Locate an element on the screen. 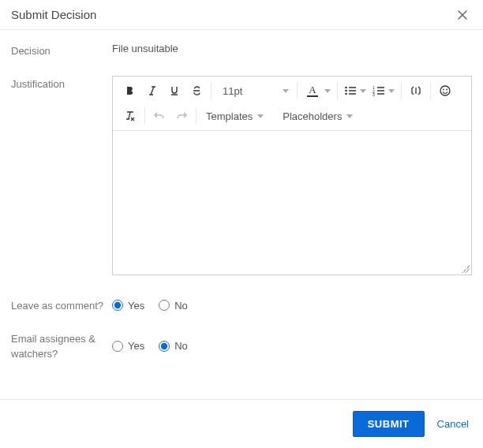  placeholders-menu: Placeholders is located at coordinates (317, 116).